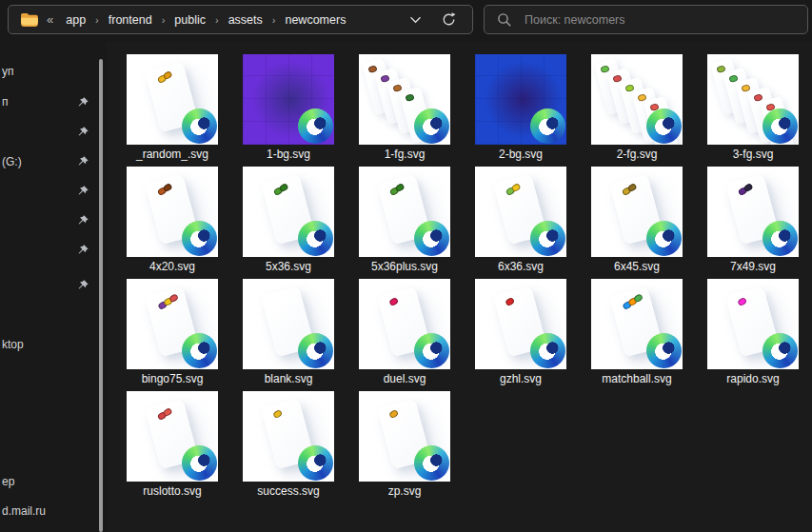 Image resolution: width=812 pixels, height=532 pixels. What do you see at coordinates (76, 20) in the screenshot?
I see `breadcrumb-item-app: app` at bounding box center [76, 20].